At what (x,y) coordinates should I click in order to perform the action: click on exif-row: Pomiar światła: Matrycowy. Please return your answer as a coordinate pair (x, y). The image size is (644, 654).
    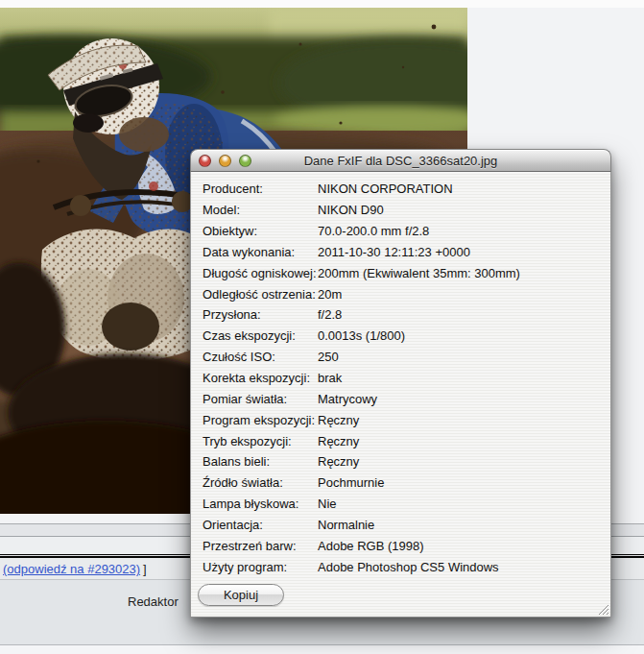
    Looking at the image, I should click on (401, 399).